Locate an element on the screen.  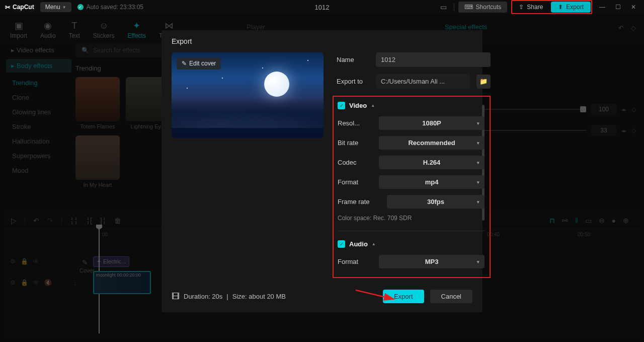
sidebar-item-superpowers: Superpowers is located at coordinates (39, 156).